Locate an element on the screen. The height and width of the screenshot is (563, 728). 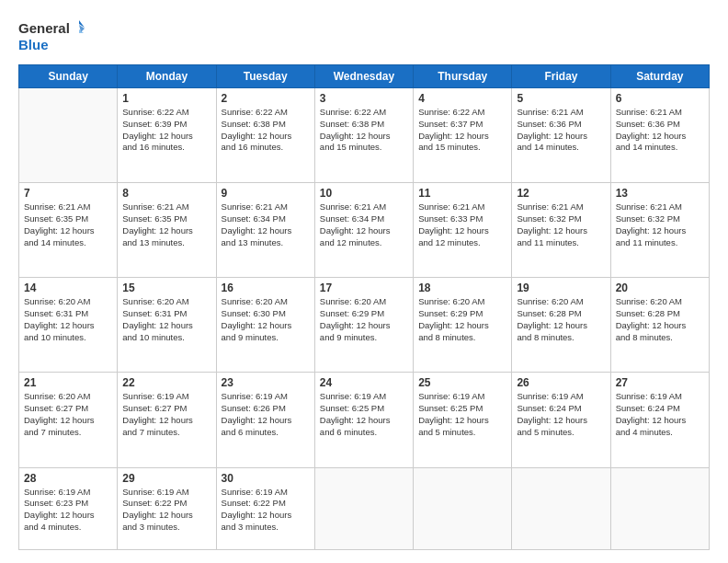
day-number: 2 is located at coordinates (266, 98).